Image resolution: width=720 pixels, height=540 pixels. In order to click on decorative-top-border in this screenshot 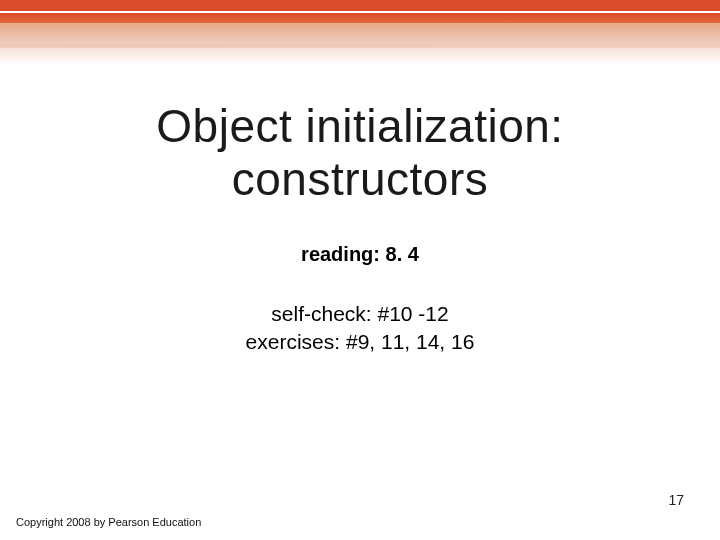, I will do `click(360, 24)`.